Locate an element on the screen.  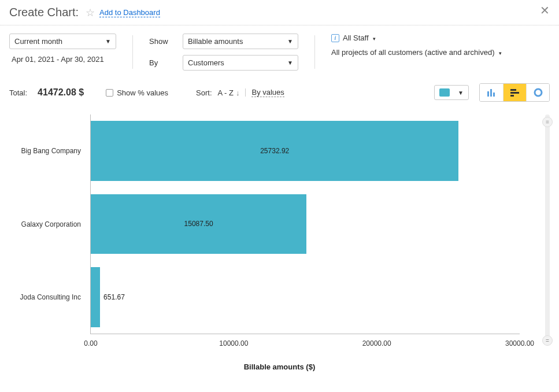
by-select: Customers ▼ is located at coordinates (240, 62).